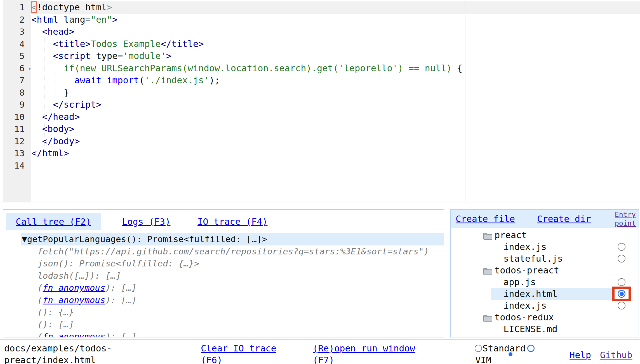 This screenshot has height=364, width=640. Describe the element at coordinates (336, 153) in the screenshot. I see `code-line: </html>` at that location.